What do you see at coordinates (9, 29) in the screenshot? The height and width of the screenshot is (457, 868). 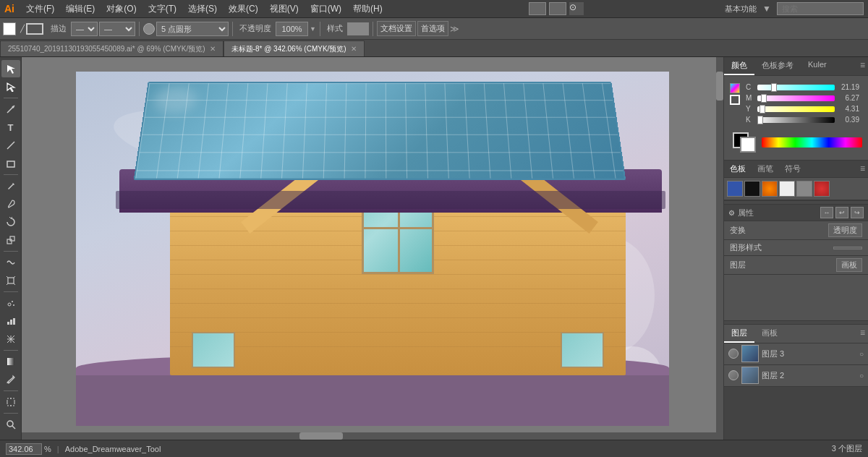 I see `fill-color` at bounding box center [9, 29].